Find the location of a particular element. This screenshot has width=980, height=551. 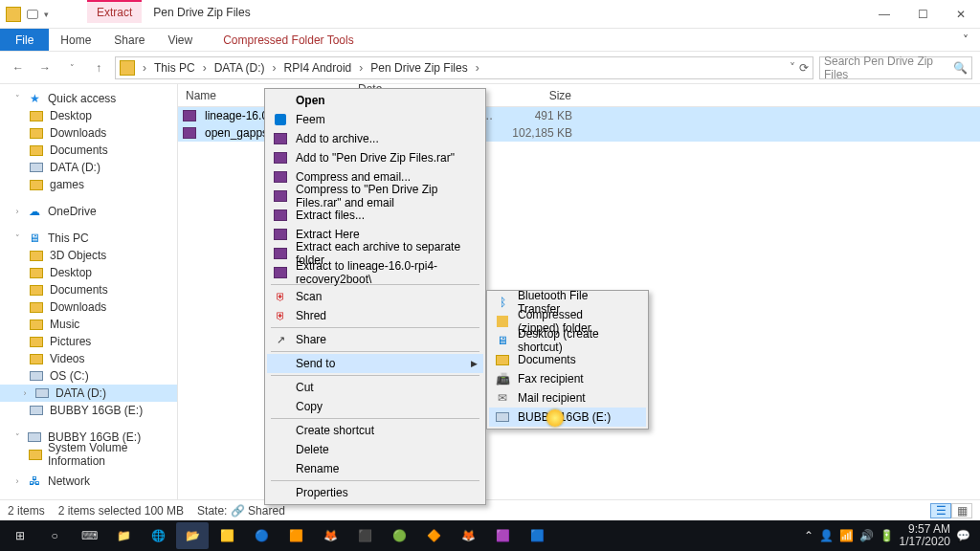

context-item-compress-rar-email: Compress to "Pen Drive Zip Files.rar" an… is located at coordinates (375, 196).